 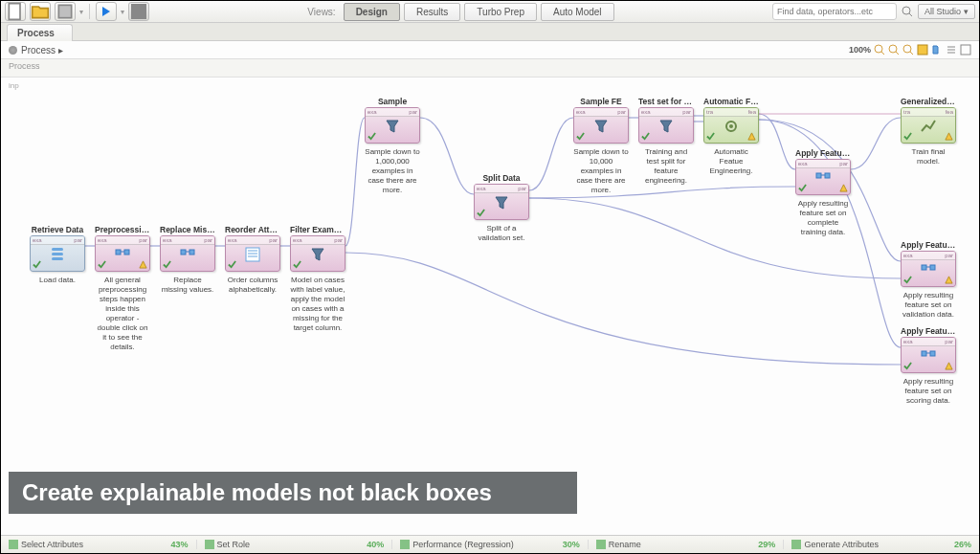 What do you see at coordinates (122, 230) in the screenshot?
I see `operator-title: Preprocessing` at bounding box center [122, 230].